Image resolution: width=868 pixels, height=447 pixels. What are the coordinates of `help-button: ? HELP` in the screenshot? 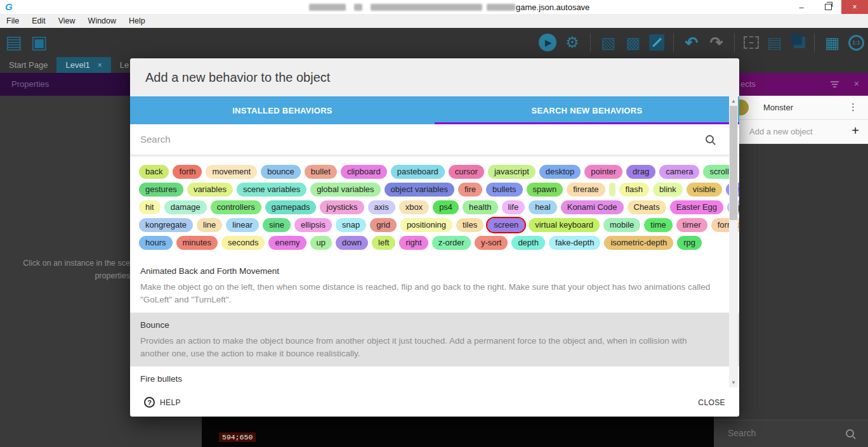 It's located at (162, 402).